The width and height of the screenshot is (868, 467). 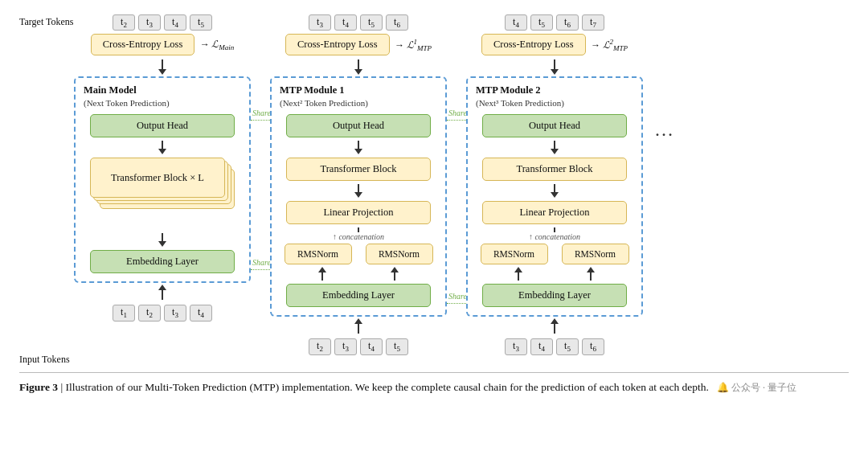 I want to click on mtp1-concat-label: ↑ concatenation, so click(x=358, y=236).